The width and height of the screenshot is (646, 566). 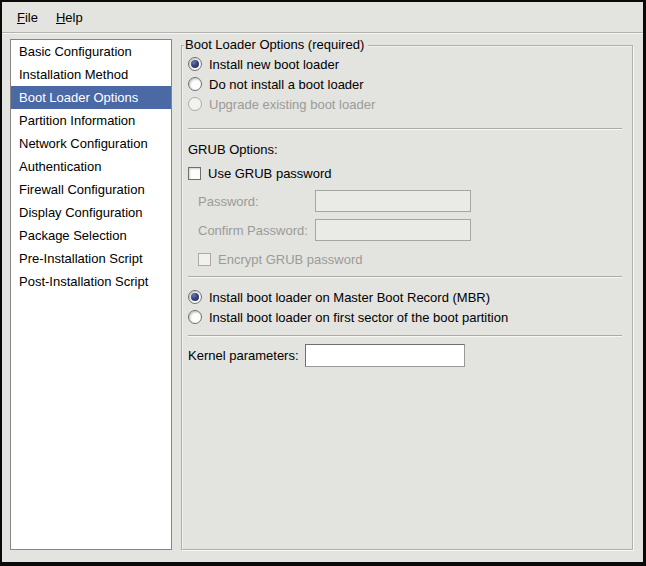 What do you see at coordinates (91, 166) in the screenshot?
I see `sidebar-item-authentication: Authentication` at bounding box center [91, 166].